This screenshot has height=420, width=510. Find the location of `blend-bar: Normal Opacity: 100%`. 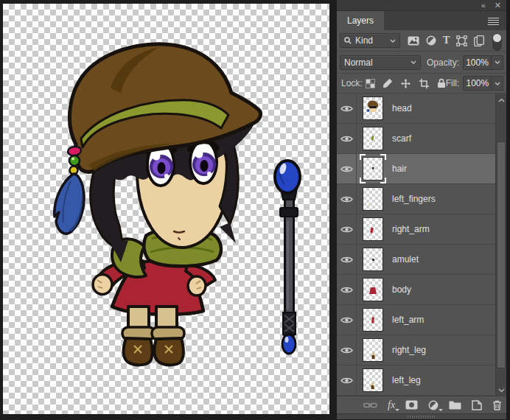

blend-bar: Normal Opacity: 100% is located at coordinates (422, 63).